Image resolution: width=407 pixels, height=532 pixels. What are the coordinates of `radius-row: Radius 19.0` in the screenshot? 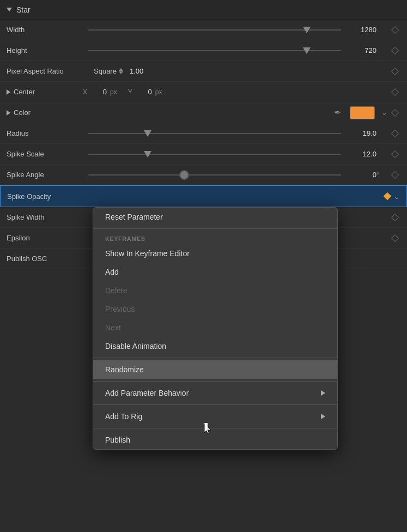 It's located at (204, 134).